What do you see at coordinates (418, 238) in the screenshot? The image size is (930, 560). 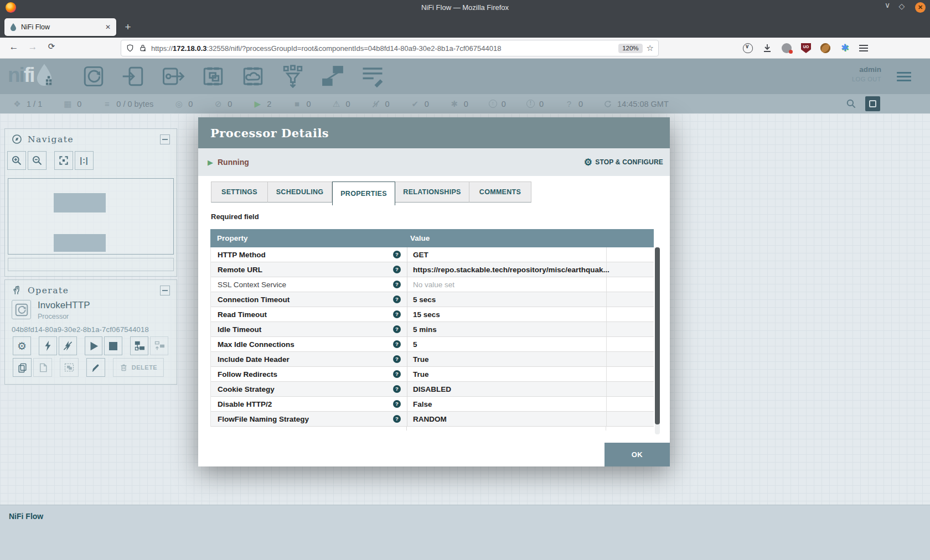 I see `value-column-header: Value` at bounding box center [418, 238].